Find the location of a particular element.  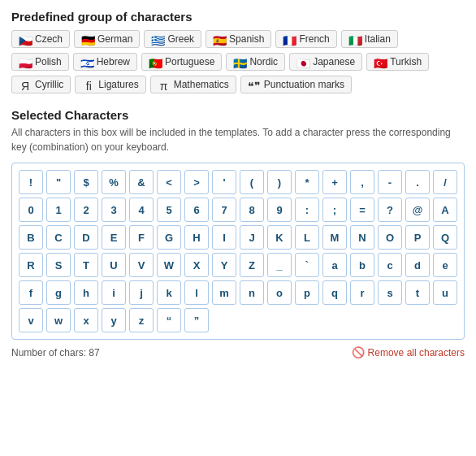

char-tile: 6 is located at coordinates (197, 210).